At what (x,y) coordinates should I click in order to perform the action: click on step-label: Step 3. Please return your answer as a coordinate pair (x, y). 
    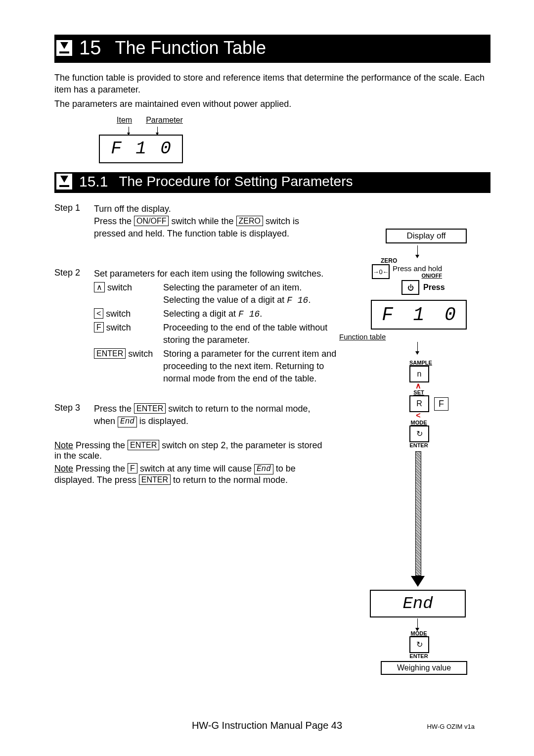
    Looking at the image, I should click on (74, 415).